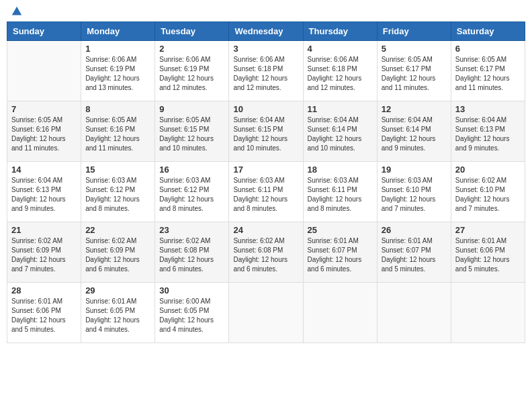  Describe the element at coordinates (192, 316) in the screenshot. I see `day-info: Sunrise: 6:00 AMSunset: 6:05 PMDaylight:…` at that location.